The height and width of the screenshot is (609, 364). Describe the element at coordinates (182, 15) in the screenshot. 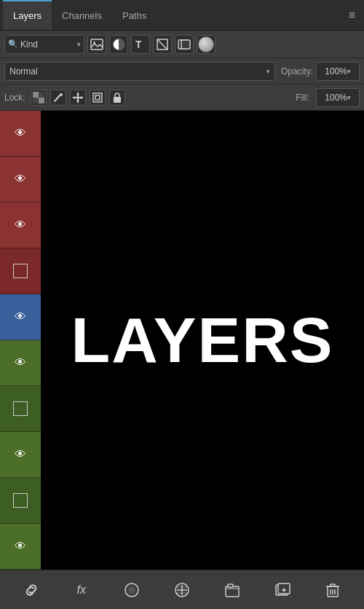

I see `tab-bar: Layers Channels Paths ≡` at that location.